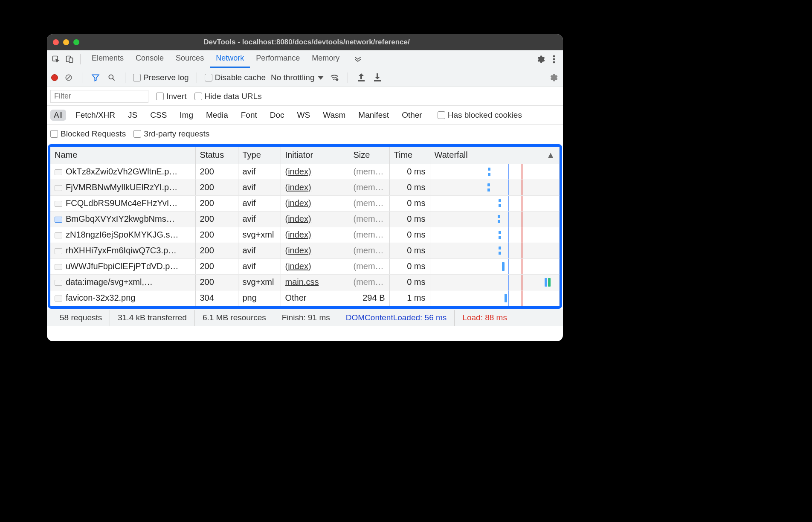  Describe the element at coordinates (133, 115) in the screenshot. I see `filter-chip-js: JS` at that location.